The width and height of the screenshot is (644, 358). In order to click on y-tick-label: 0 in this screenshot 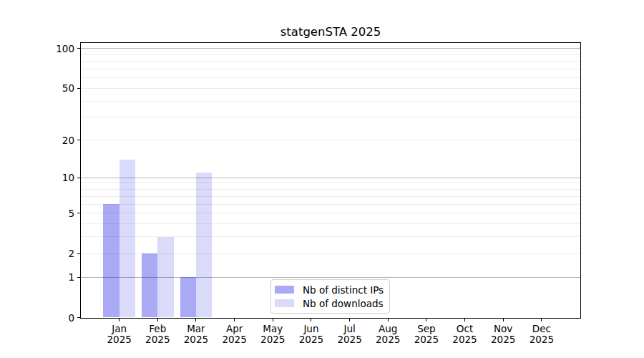, I will do `click(59, 318)`.